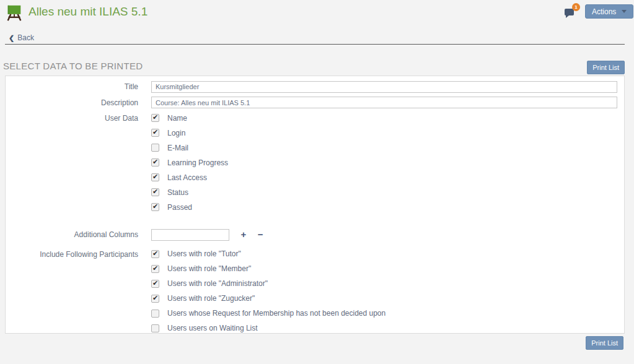 The height and width of the screenshot is (364, 634). Describe the element at coordinates (315, 235) in the screenshot. I see `additional-columns-row: Additional Columns + −` at that location.